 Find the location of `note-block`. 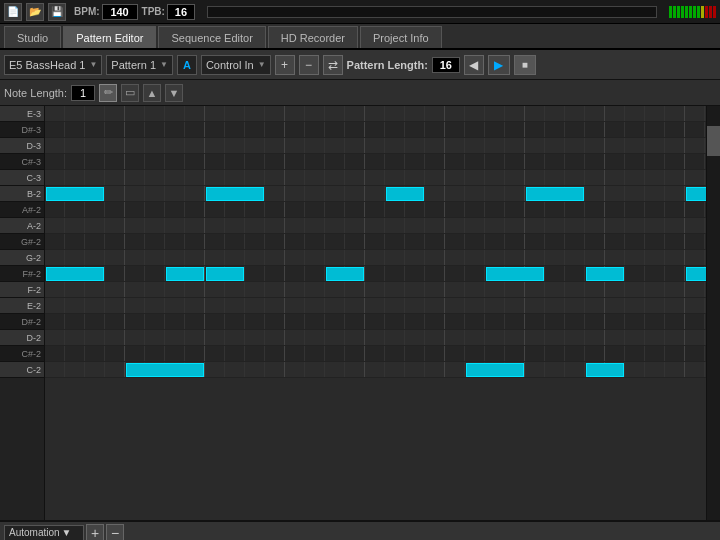

note-block is located at coordinates (225, 274).